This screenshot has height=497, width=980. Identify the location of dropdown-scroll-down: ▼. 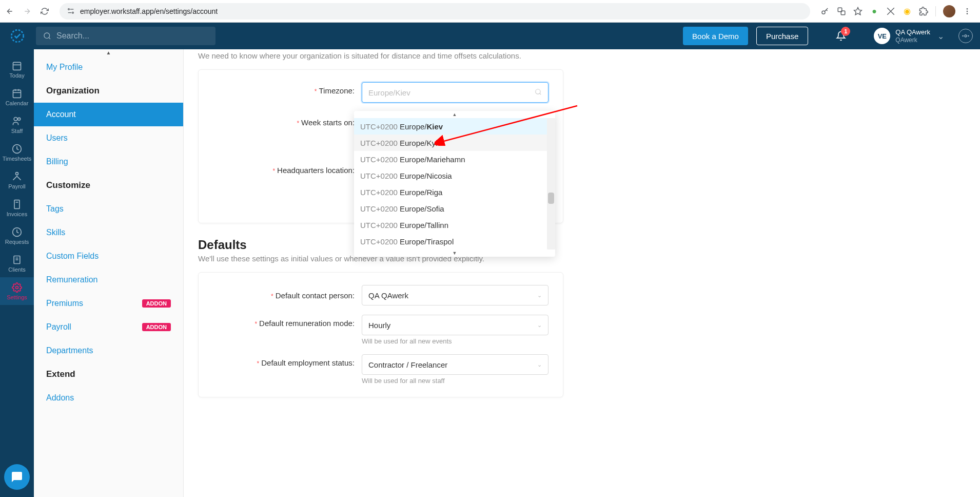
(455, 253).